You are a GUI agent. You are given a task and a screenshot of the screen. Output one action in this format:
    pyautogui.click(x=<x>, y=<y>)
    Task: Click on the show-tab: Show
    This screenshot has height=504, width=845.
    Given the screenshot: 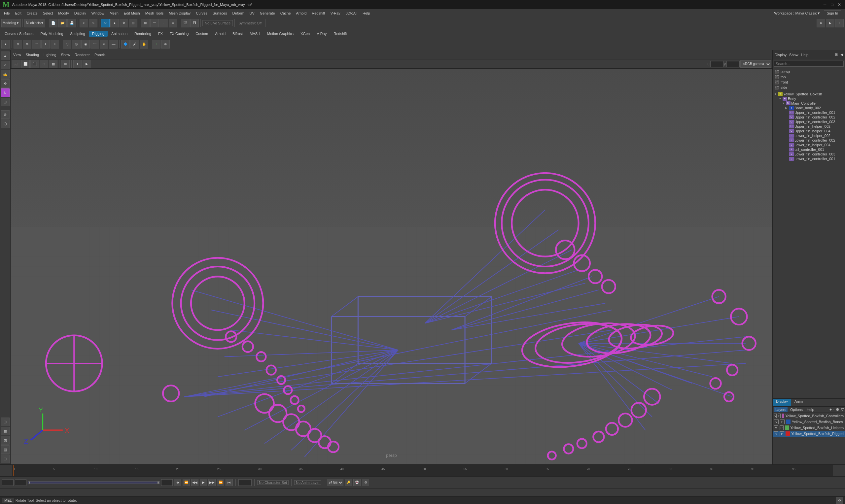 What is the action you would take?
    pyautogui.click(x=794, y=55)
    